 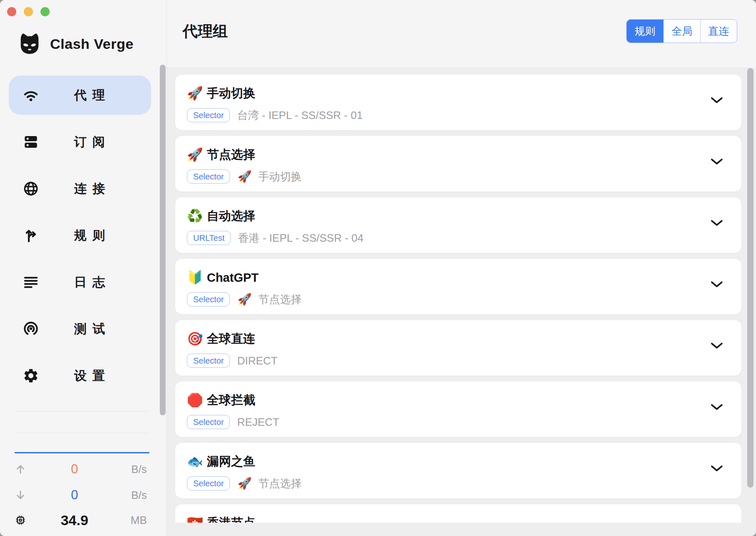 I want to click on group-title-row: 🎯 全球直连, so click(x=464, y=339).